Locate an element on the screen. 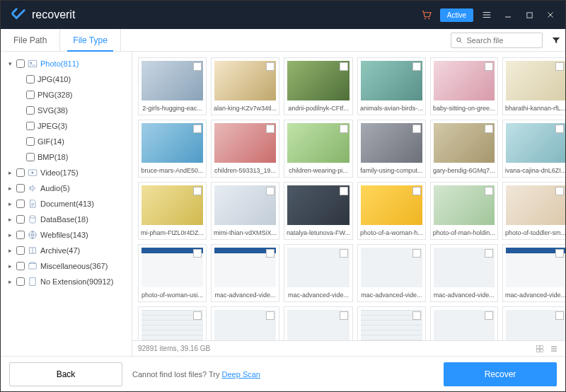 The height and width of the screenshot is (392, 566). tree-node: ▸DataBase(18) is located at coordinates (67, 219).